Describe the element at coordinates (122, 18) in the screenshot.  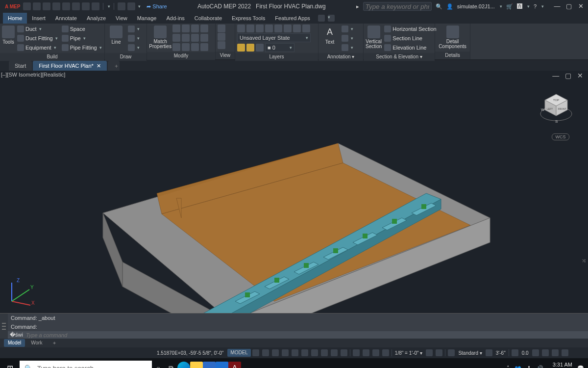
I see `tab-view: View` at that location.